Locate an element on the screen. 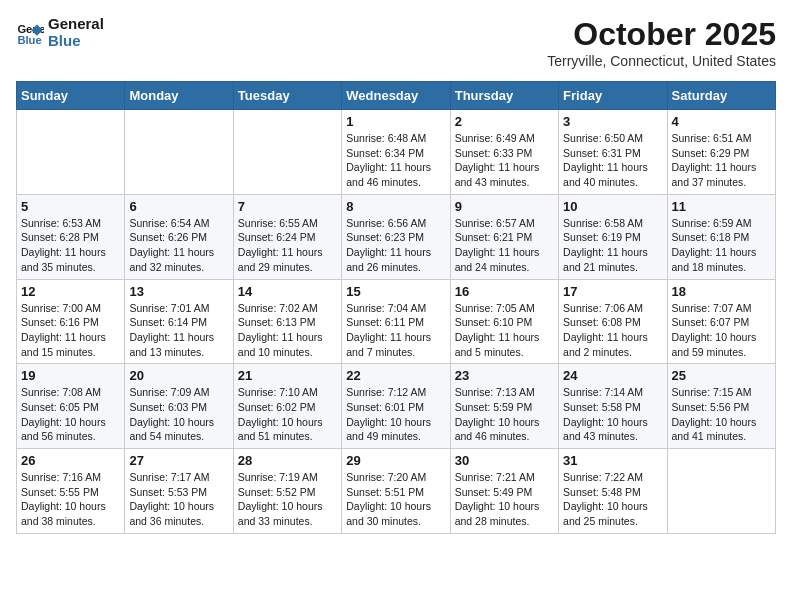 The height and width of the screenshot is (612, 792). day-number: 30 is located at coordinates (504, 460).